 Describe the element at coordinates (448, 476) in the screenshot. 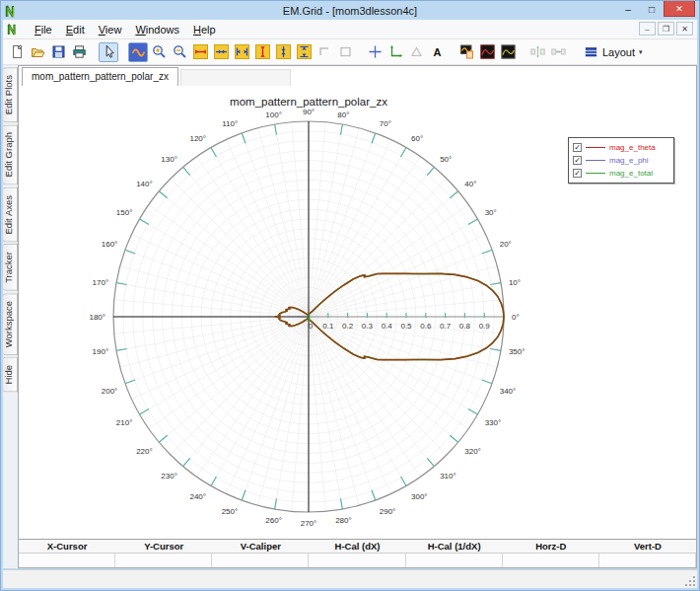

I see `angle-label-310: 310°` at that location.